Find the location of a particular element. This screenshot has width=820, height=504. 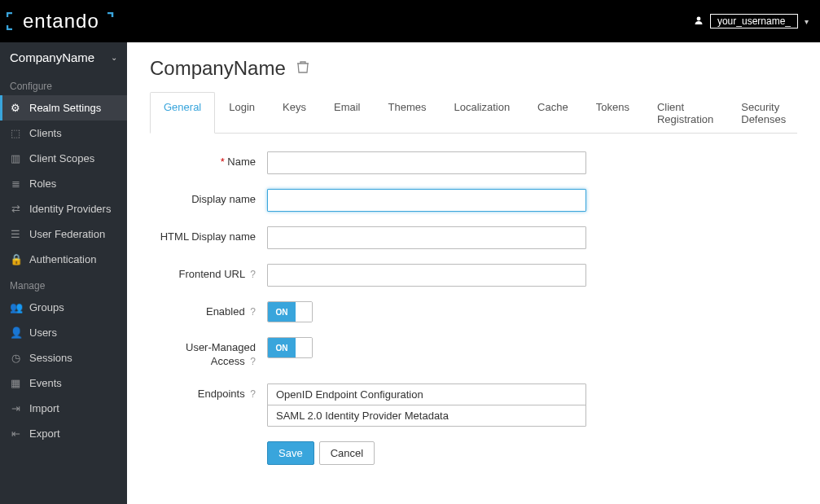

sidebar-item-client-scopes: ▥Client Scopes is located at coordinates (64, 158).